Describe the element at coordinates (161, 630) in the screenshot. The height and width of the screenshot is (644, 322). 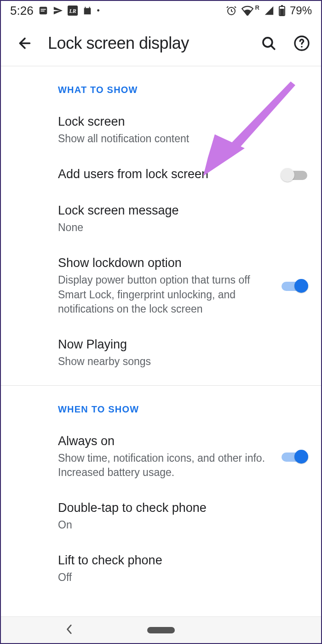
I see `nav-home-pill` at that location.